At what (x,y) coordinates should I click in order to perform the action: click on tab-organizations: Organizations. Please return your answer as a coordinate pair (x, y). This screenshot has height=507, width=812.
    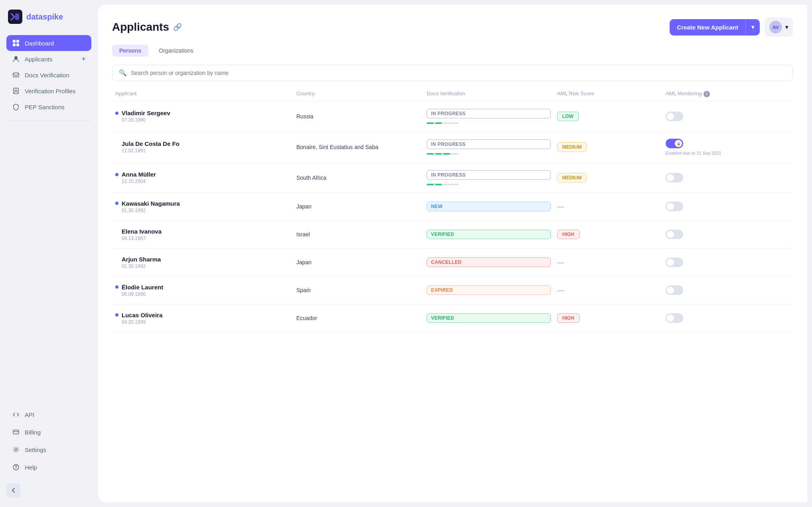
    Looking at the image, I should click on (176, 51).